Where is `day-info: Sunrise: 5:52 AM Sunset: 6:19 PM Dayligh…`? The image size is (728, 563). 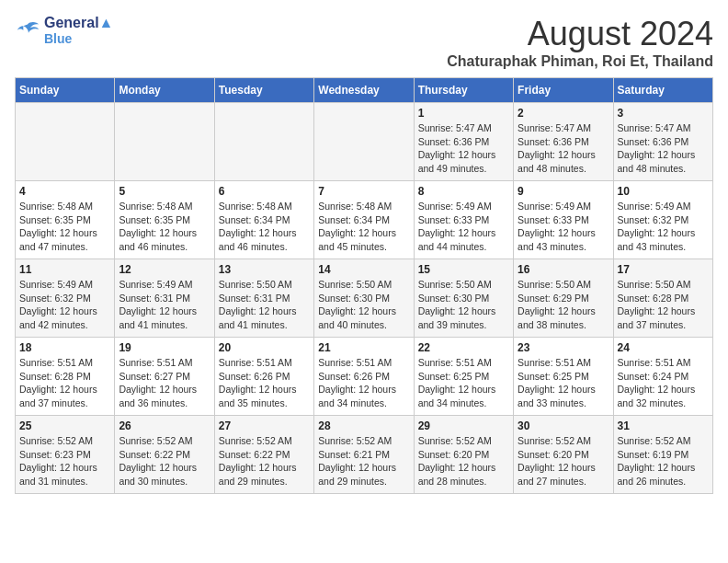
day-info: Sunrise: 5:52 AM Sunset: 6:19 PM Dayligh… is located at coordinates (664, 462).